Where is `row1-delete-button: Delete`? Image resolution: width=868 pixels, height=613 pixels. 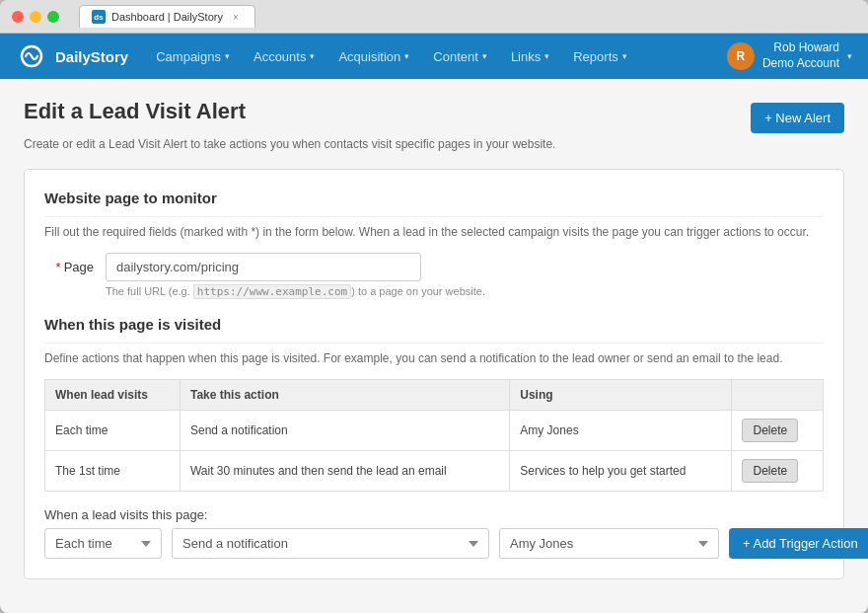
row1-delete-button: Delete is located at coordinates (769, 430).